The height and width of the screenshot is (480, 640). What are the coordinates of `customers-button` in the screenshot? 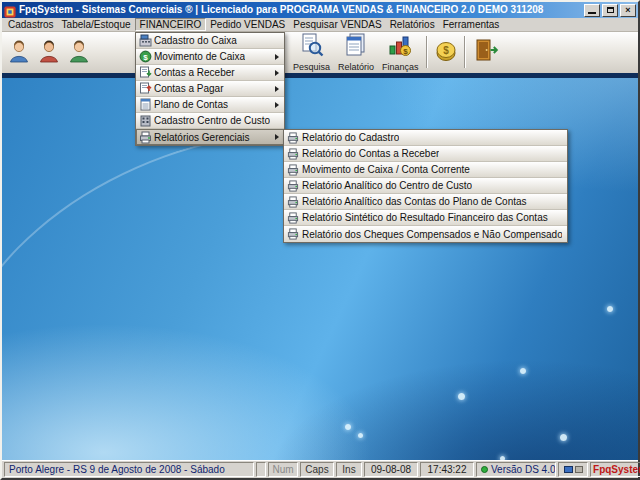 It's located at (19, 53).